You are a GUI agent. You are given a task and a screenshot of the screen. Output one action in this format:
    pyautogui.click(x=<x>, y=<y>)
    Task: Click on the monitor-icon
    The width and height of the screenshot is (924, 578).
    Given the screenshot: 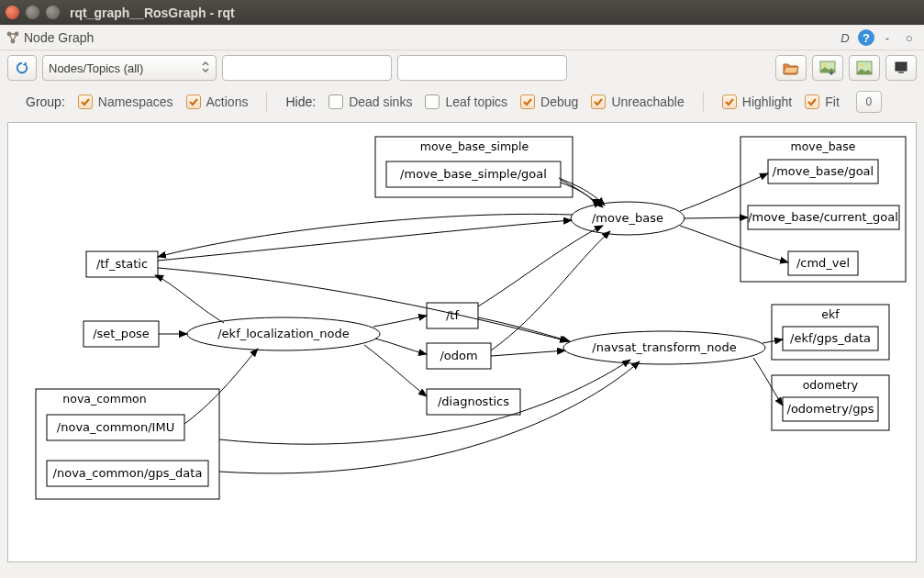 What is the action you would take?
    pyautogui.click(x=901, y=68)
    